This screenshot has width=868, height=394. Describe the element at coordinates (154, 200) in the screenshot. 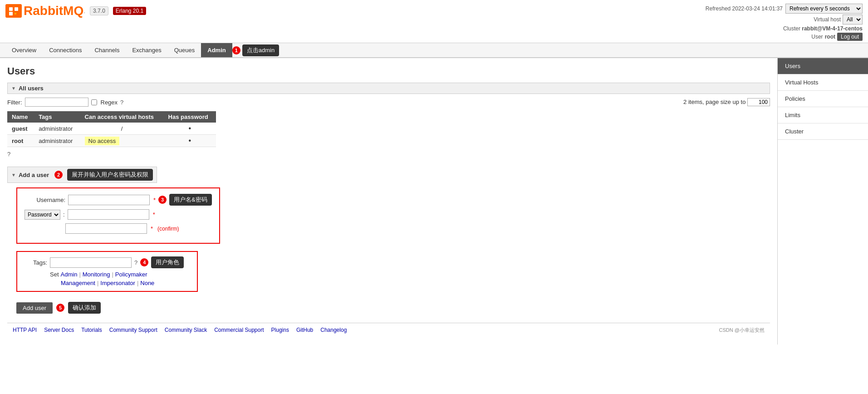

I see `required-star-username: *` at that location.